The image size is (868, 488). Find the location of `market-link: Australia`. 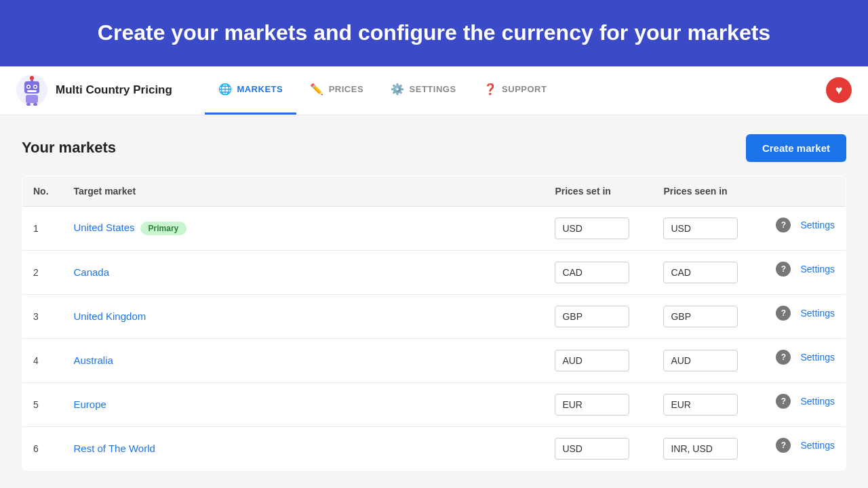

market-link: Australia is located at coordinates (94, 361).